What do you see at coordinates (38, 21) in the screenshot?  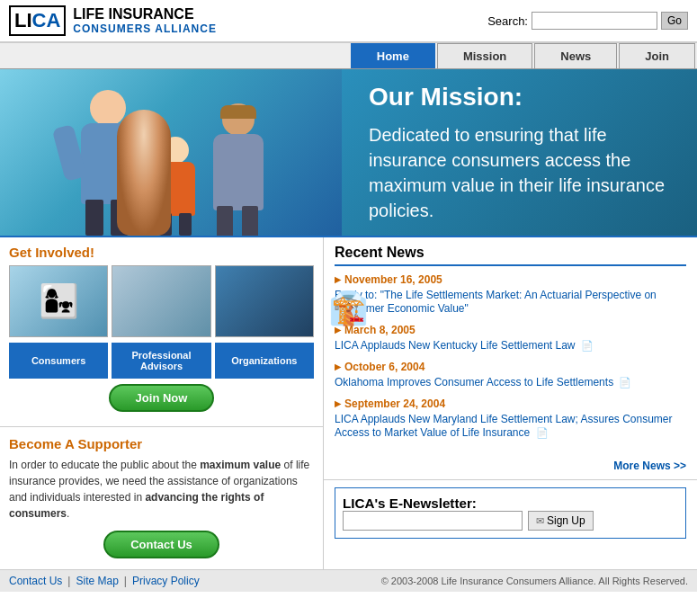 I see `logo-box: LICA` at bounding box center [38, 21].